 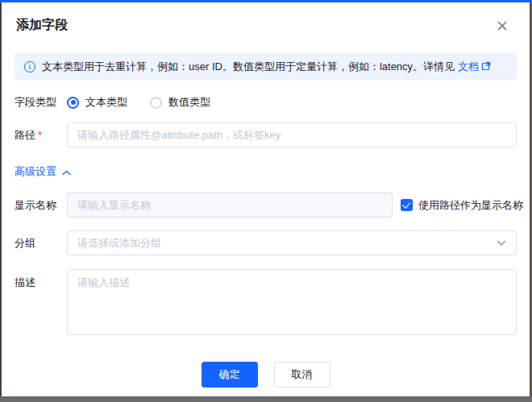 What do you see at coordinates (266, 102) in the screenshot?
I see `field-type-row: 字段类型 文本类型 数值类型` at bounding box center [266, 102].